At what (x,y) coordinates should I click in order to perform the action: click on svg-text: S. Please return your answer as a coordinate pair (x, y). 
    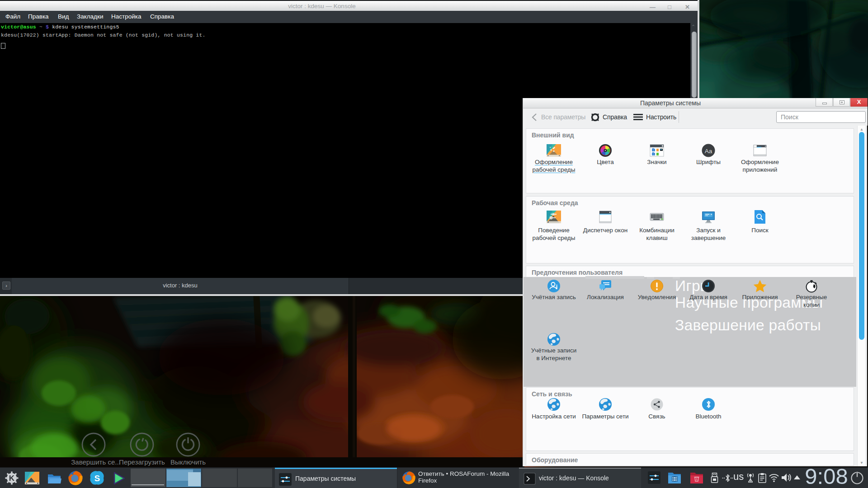
    Looking at the image, I should click on (98, 478).